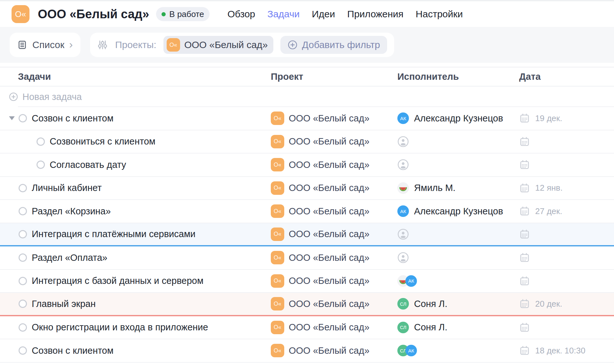 The height and width of the screenshot is (364, 614). Describe the element at coordinates (307, 188) in the screenshot. I see `task-row: Личный кабинет О« ООО «Белый сад» Ямиль …` at that location.